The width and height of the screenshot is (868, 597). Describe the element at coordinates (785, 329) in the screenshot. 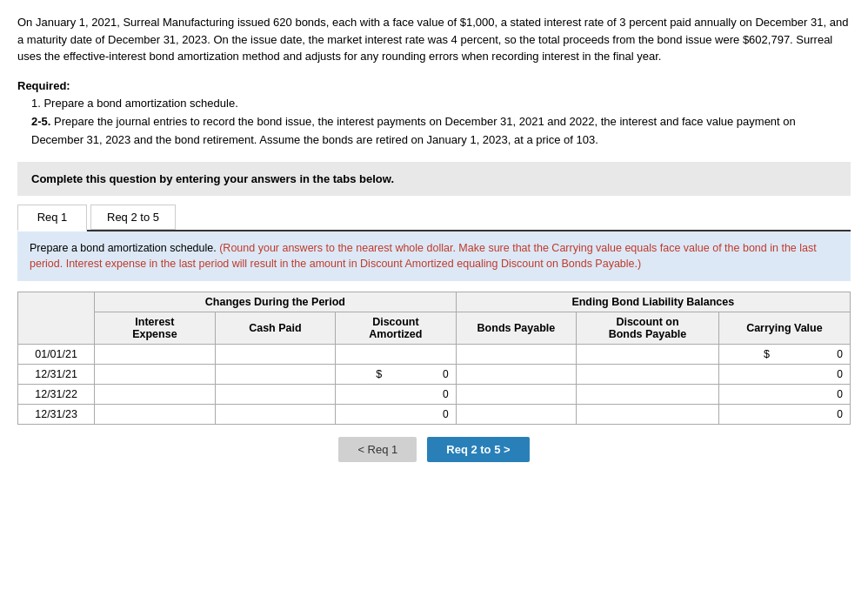

I see `col-header-carrying-value: Carrying Value` at that location.